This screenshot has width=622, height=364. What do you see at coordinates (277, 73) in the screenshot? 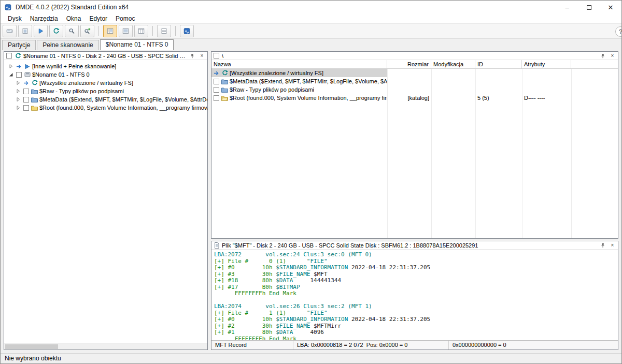
I see `file-name-label: [Wszystkie znalezione / wirtualny FS]` at bounding box center [277, 73].